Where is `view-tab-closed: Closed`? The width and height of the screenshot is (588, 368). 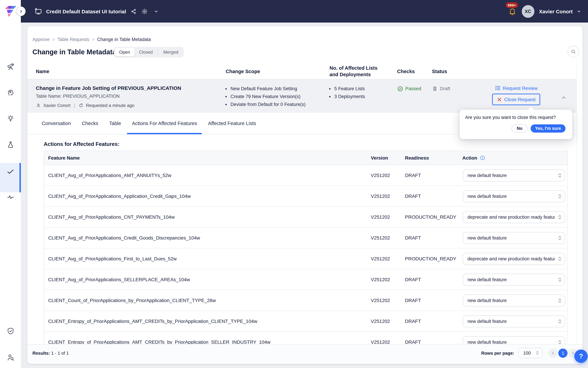
view-tab-closed: Closed is located at coordinates (146, 52).